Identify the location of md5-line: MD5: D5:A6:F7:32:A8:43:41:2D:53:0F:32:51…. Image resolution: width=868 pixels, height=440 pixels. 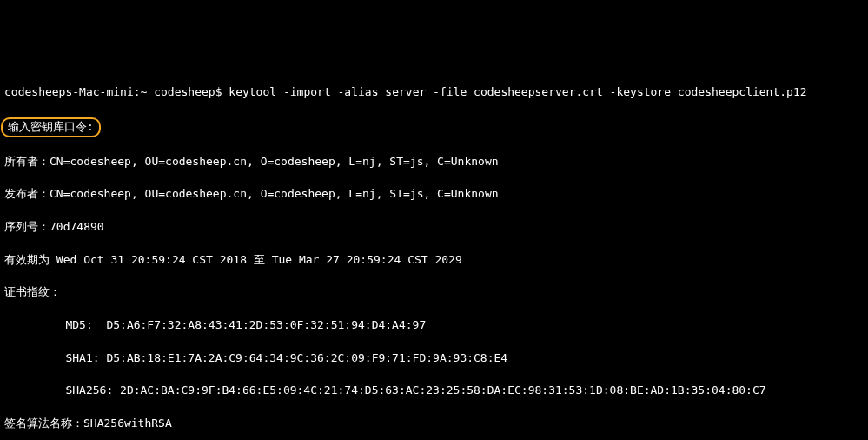
(434, 325).